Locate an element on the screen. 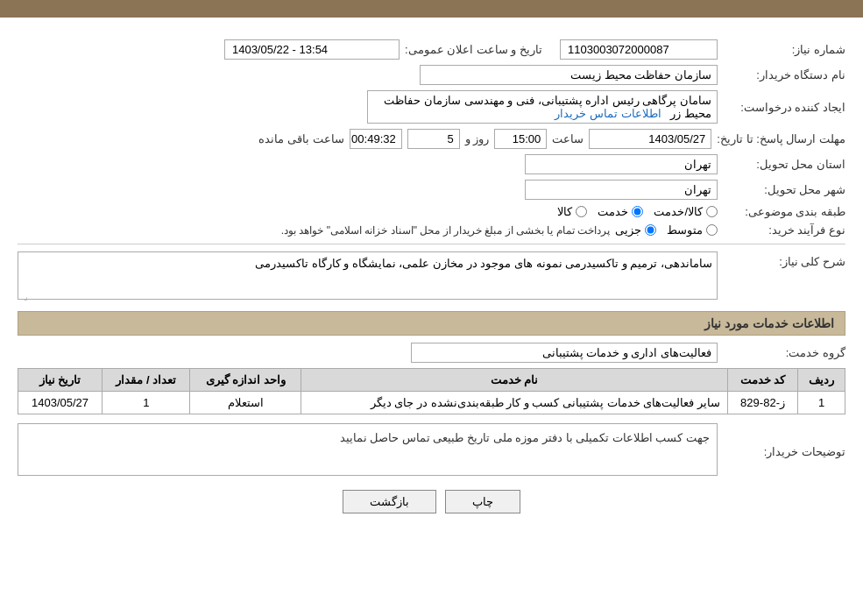  table-header-row: ردیف کد خدمت نام خدمت واحد اندازه گیری ت… is located at coordinates (432, 380).